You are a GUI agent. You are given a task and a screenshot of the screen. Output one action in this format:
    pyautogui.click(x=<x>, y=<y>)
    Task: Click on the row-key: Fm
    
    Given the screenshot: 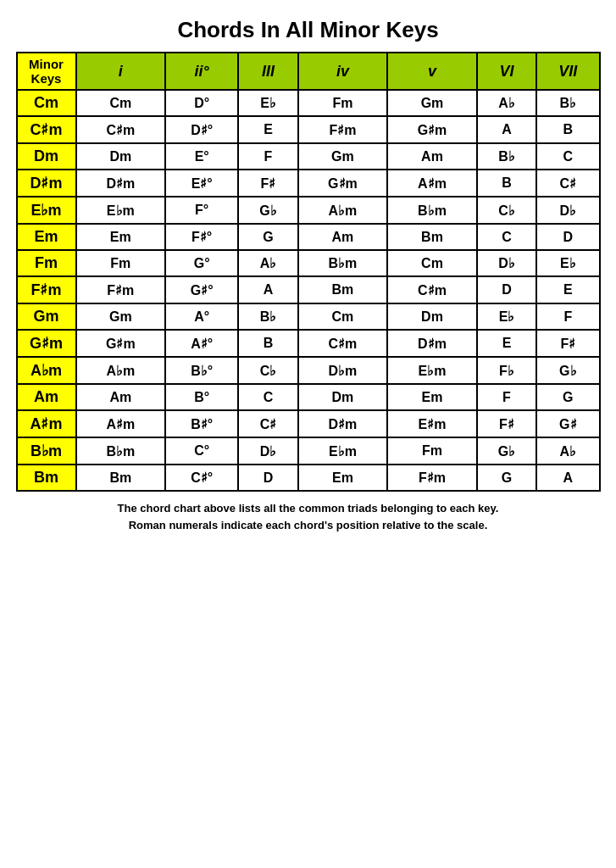 What is the action you would take?
    pyautogui.click(x=47, y=263)
    